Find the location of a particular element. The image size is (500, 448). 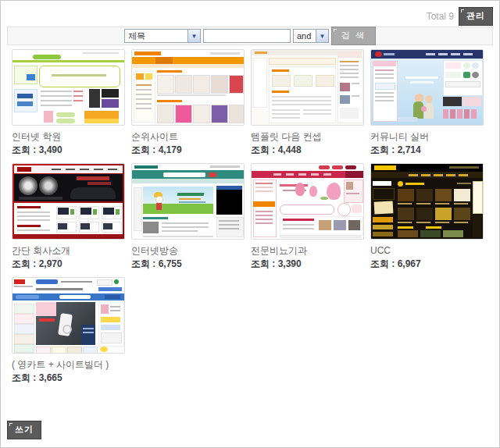

item-view-count: 조회 : 4,179 is located at coordinates (188, 150).